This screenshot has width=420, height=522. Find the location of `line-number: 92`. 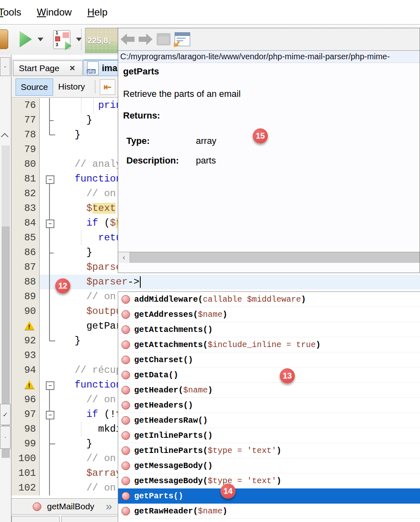

line-number: 92 is located at coordinates (25, 341).